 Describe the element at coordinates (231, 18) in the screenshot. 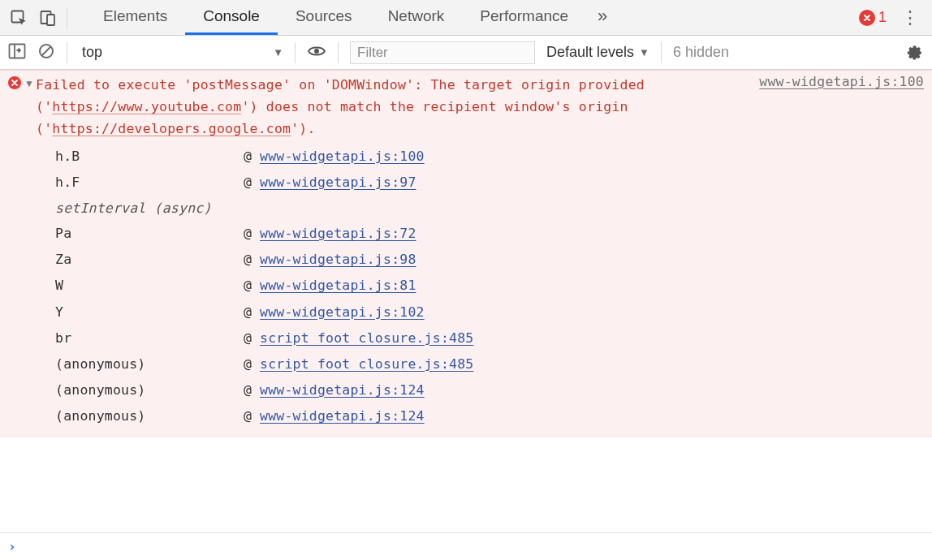

I see `tab-console: Console` at that location.